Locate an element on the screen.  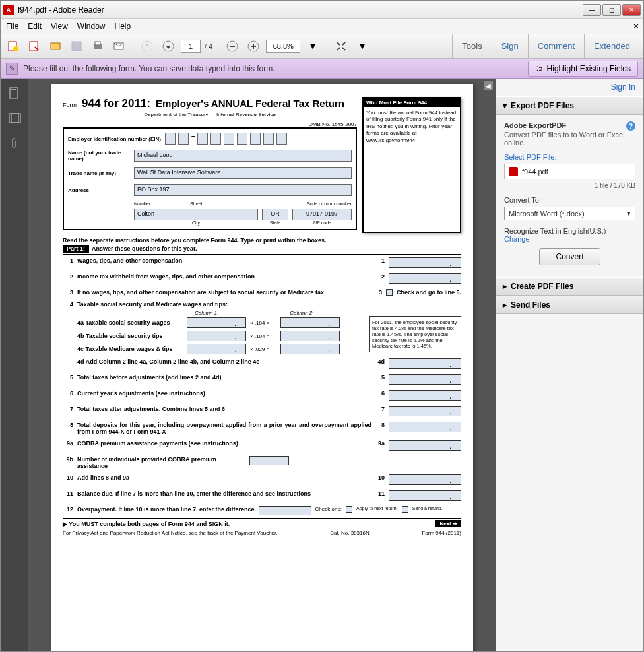
line9a-amount is located at coordinates (425, 445).